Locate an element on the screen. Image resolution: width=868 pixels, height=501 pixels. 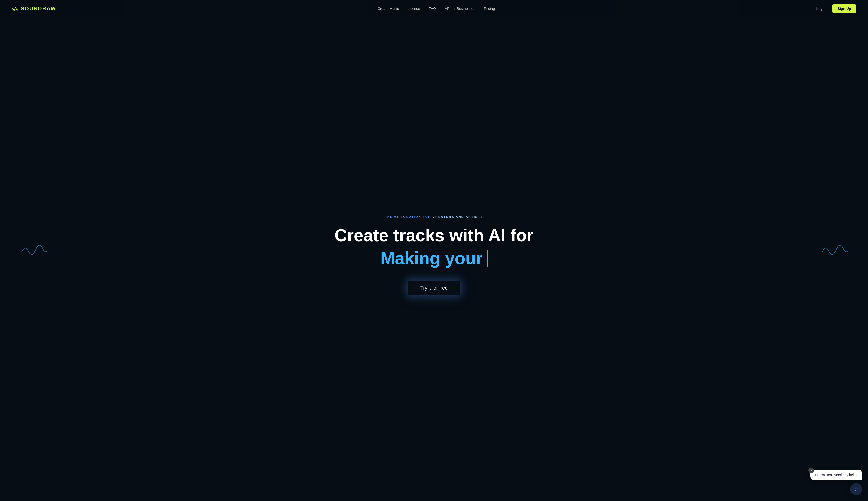
chat-icon-button is located at coordinates (856, 489).